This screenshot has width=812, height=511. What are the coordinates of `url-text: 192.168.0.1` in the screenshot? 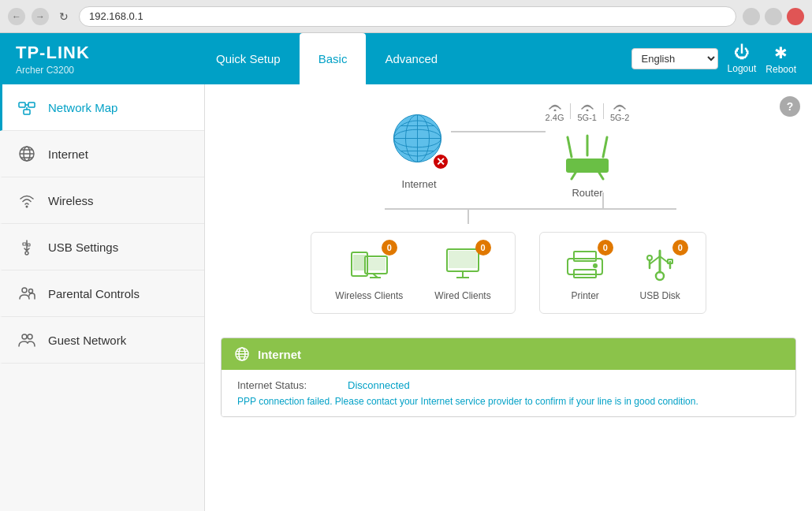 It's located at (117, 16).